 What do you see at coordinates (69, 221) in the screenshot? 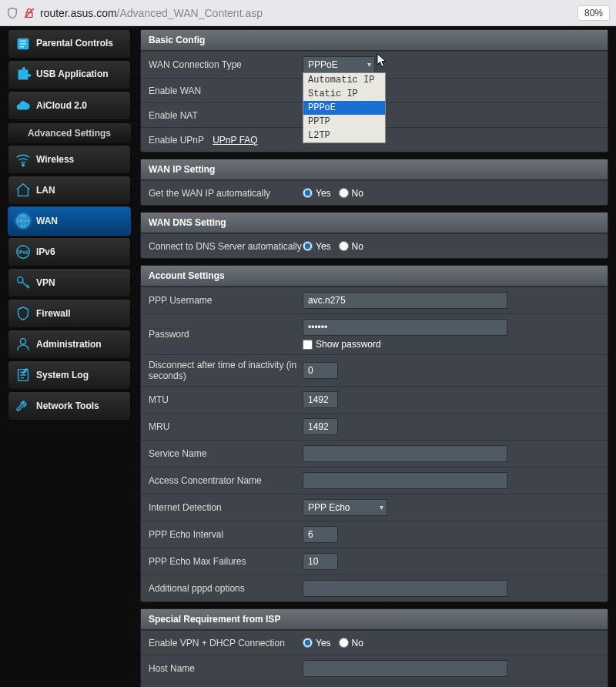
I see `sidebar-item-wan: WAN` at bounding box center [69, 221].